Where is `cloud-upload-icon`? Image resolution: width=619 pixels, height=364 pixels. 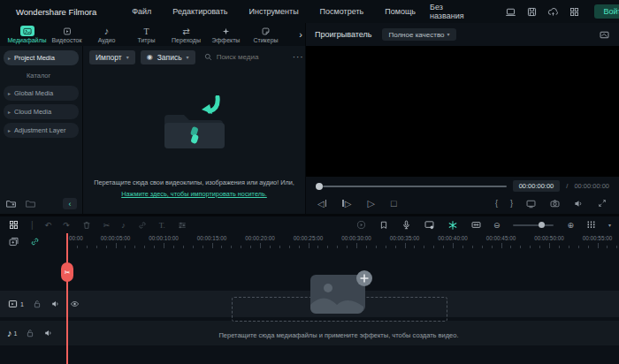 cloud-upload-icon is located at coordinates (554, 12).